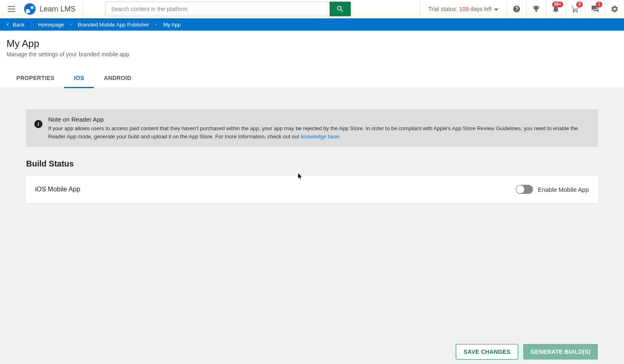 The image size is (624, 364). Describe the element at coordinates (312, 46) in the screenshot. I see `page-head: My App Manage the settings of your brand…` at that location.